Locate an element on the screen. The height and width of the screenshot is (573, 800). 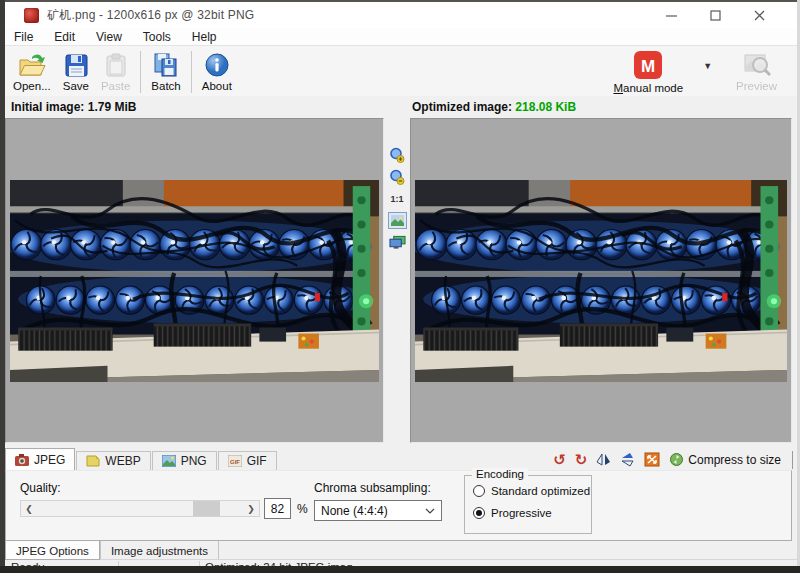
tab-gif: GIF GIF is located at coordinates (248, 460).